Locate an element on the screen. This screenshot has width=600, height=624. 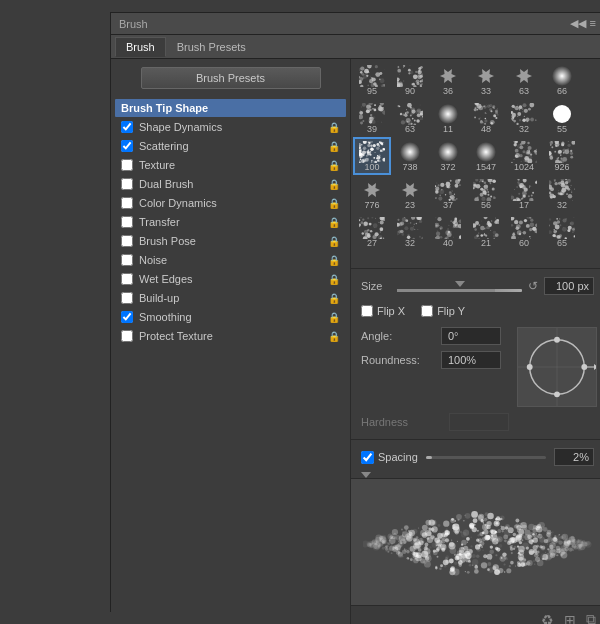
lock-icon-wet: 🔒 is located at coordinates (334, 280).